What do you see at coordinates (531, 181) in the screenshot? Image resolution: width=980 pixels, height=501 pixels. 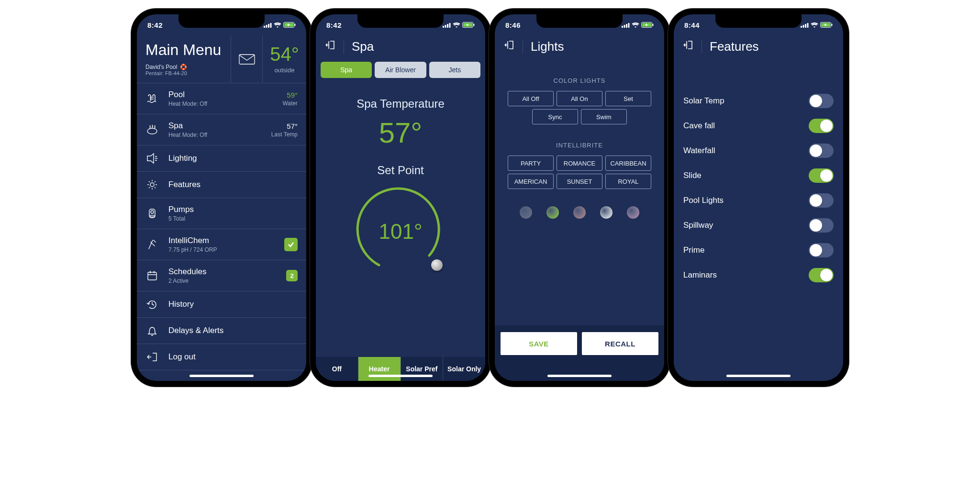 I see `intellibrite-btn-american: AMERICAN` at bounding box center [531, 181].